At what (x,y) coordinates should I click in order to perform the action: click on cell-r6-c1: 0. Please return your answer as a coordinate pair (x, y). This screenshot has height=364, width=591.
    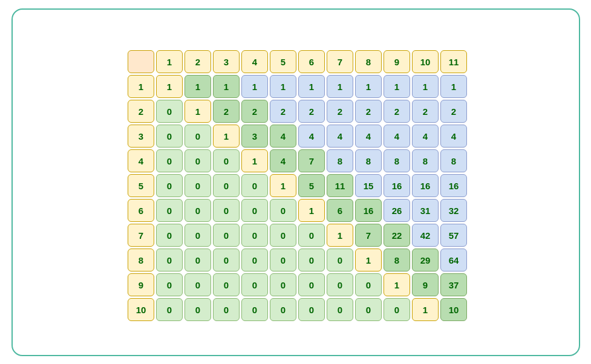
    Looking at the image, I should click on (169, 210).